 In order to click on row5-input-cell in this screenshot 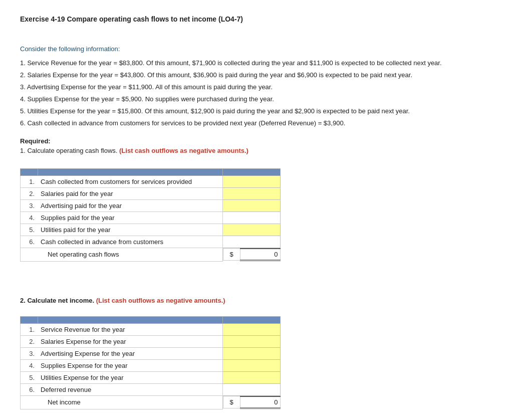, I will do `click(251, 230)`.